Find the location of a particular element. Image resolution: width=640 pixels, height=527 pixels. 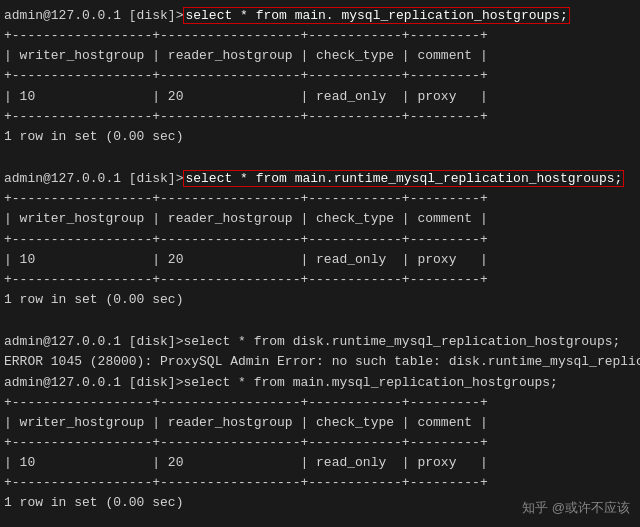

block3-row: | 10 | 20 | read_only | proxy | is located at coordinates (320, 463).